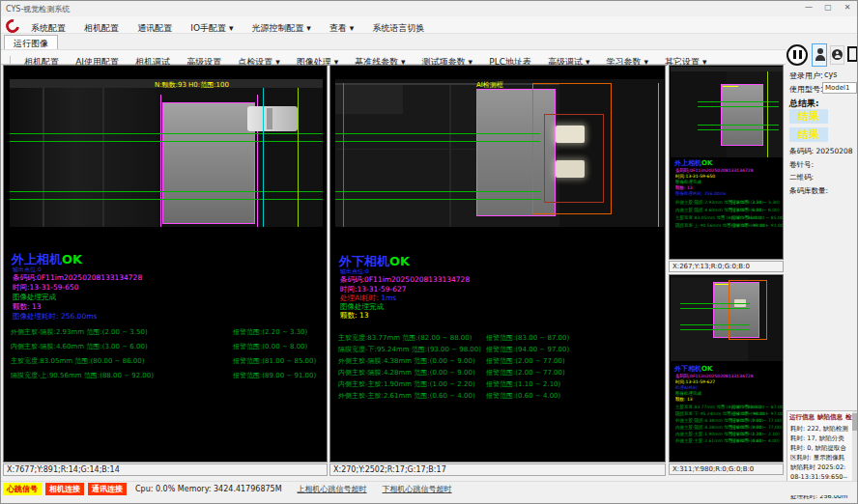  I want to click on model-label: 使用型号:, so click(806, 89).